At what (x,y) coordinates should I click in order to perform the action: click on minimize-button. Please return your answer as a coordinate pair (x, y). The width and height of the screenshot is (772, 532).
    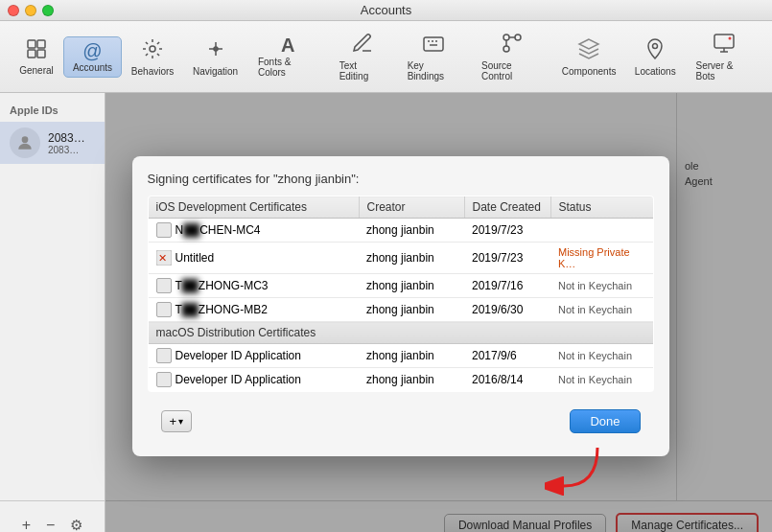
    Looking at the image, I should click on (31, 11).